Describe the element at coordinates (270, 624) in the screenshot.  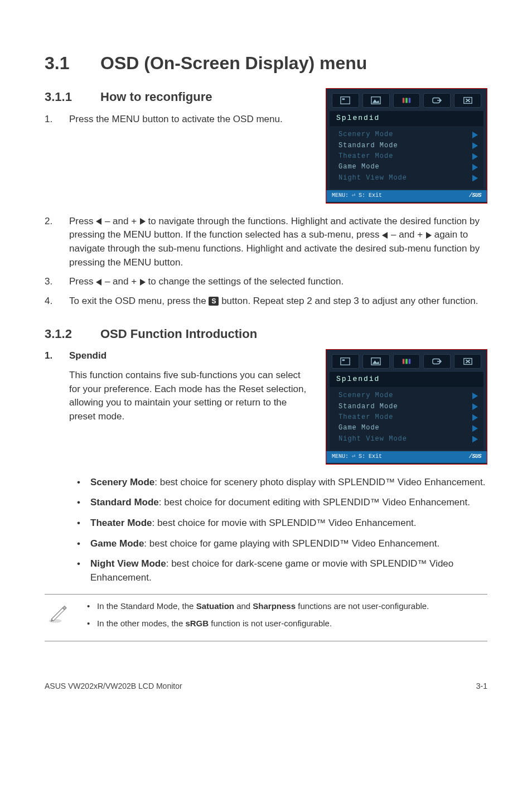
I see `text-fragment: function is not user-configurable.` at that location.